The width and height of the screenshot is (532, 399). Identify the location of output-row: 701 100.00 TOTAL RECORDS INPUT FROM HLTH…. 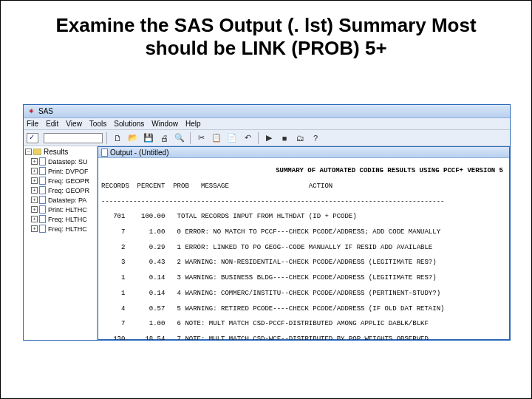
(304, 216).